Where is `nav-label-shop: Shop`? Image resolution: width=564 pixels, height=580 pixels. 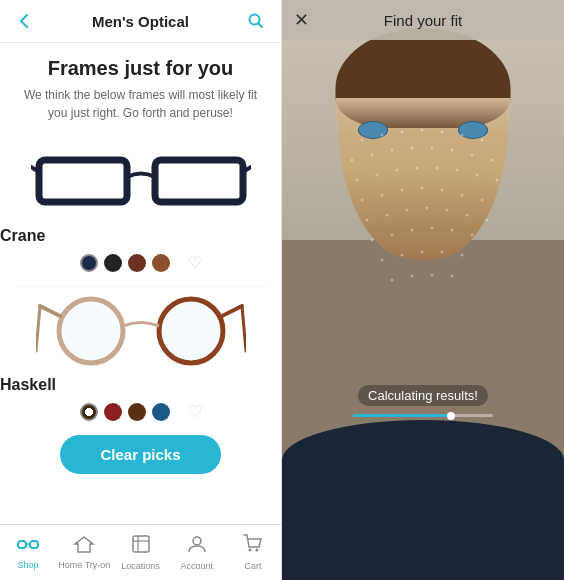
nav-label-shop: Shop is located at coordinates (28, 565).